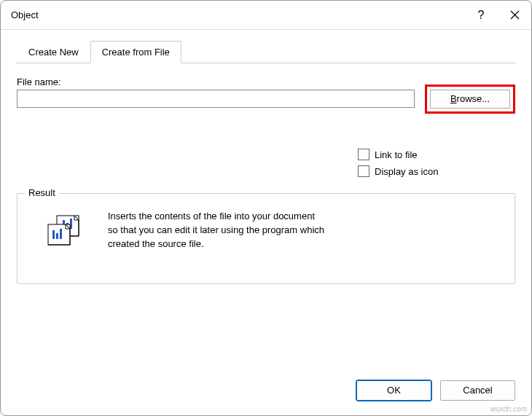  What do you see at coordinates (54, 52) in the screenshot?
I see `tab-create-new: Create New` at bounding box center [54, 52].